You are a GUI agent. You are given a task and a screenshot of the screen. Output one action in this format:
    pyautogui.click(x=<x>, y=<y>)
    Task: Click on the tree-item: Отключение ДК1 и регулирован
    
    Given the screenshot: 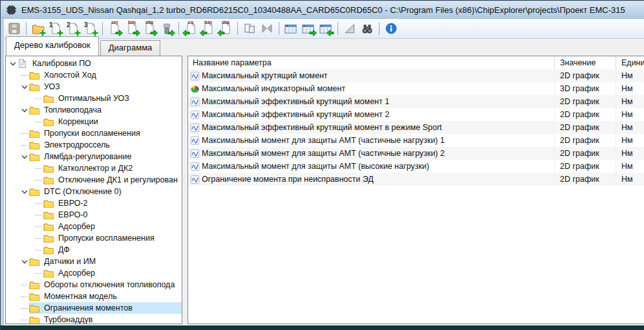 What is the action you would take?
    pyautogui.click(x=94, y=180)
    